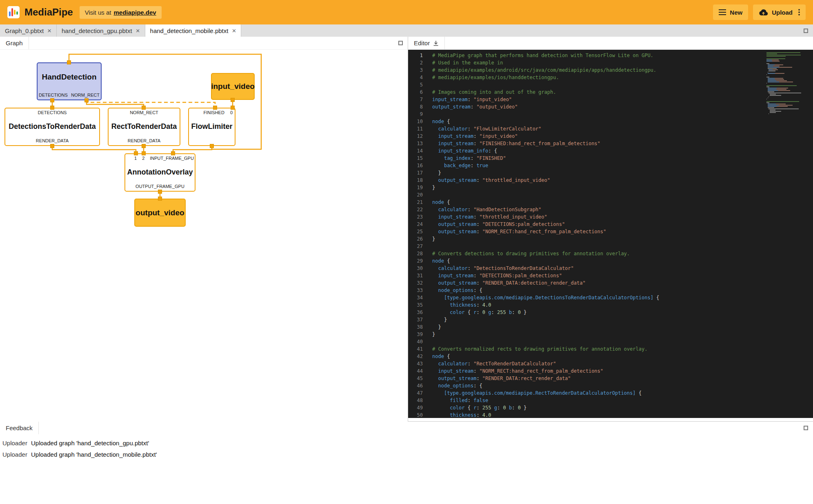 The image size is (813, 504). I want to click on graph-node-flow-limiter: FINISHED 0 FlowLimiter, so click(212, 127).